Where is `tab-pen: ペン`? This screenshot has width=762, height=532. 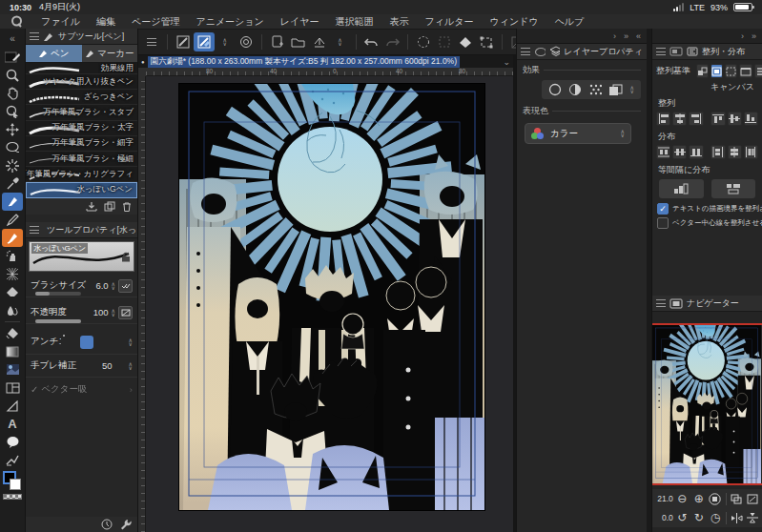
tab-pen: ペン is located at coordinates (53, 53).